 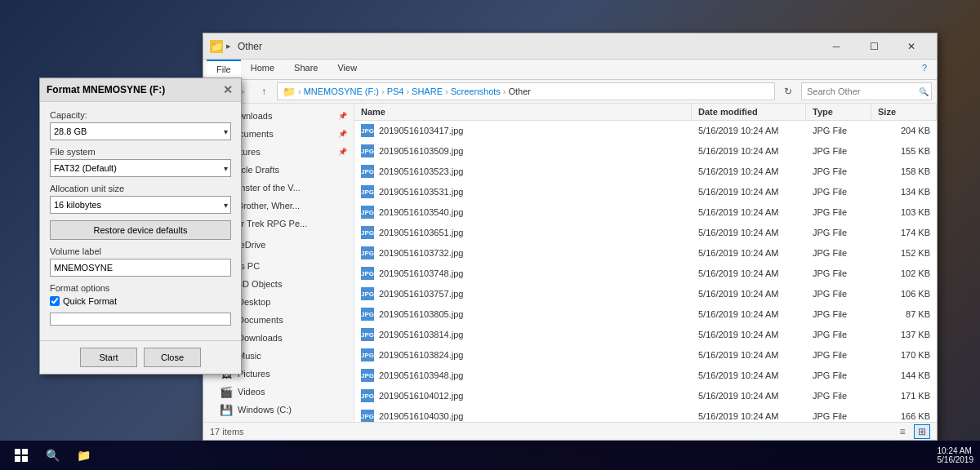 I want to click on taskbar-right: 10:24 AM5/16/2019, so click(x=956, y=455).